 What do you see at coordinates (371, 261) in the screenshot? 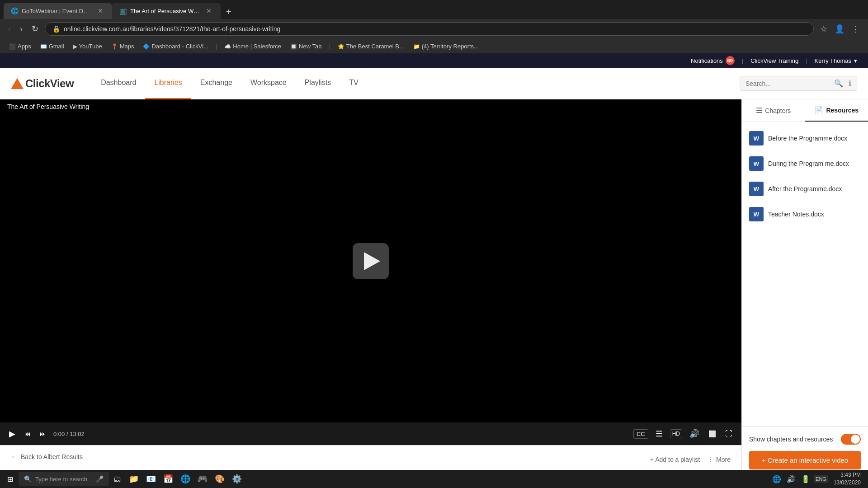
I see `play-overlay-button` at bounding box center [371, 261].